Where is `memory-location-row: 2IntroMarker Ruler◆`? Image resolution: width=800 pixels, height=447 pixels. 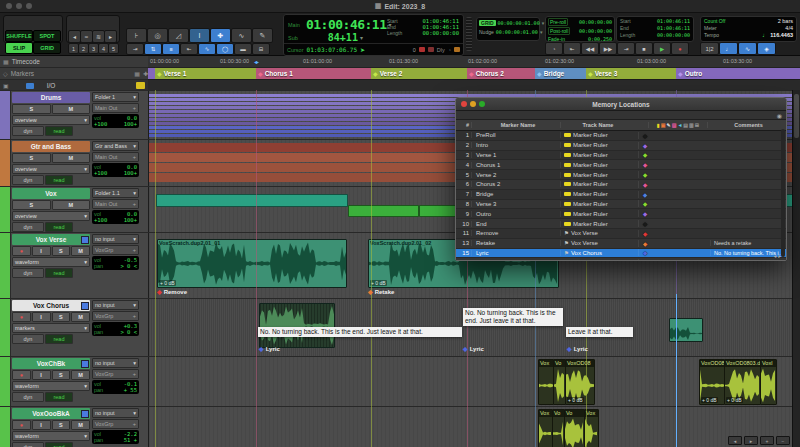 memory-location-row: 2IntroMarker Ruler◆ is located at coordinates (621, 146).